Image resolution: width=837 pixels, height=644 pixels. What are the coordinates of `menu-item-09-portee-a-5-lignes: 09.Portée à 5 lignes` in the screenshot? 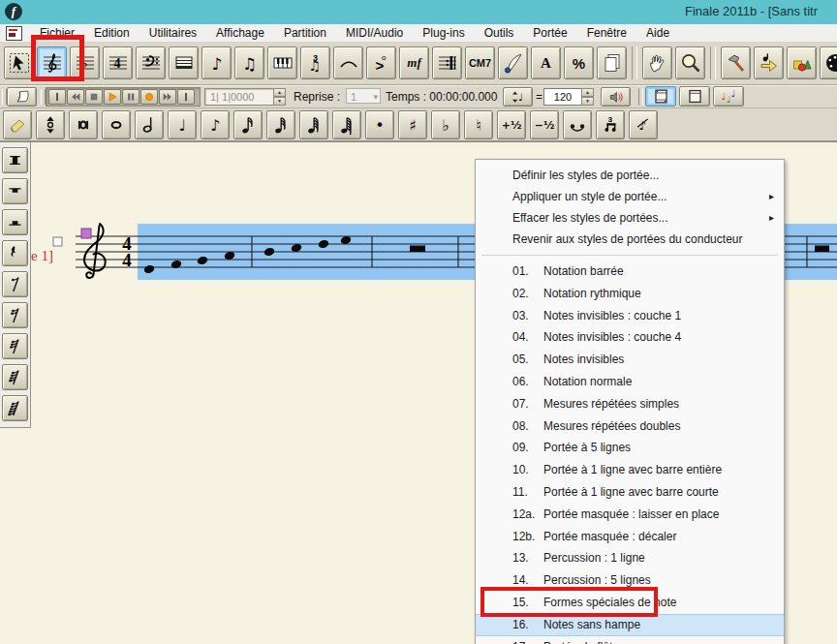 It's located at (630, 447).